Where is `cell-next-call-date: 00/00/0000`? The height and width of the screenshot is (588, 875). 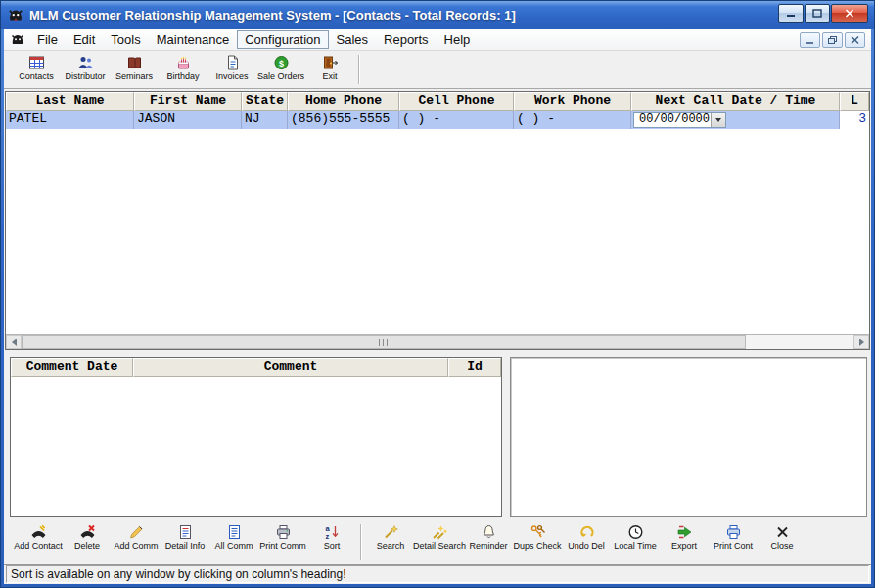 cell-next-call-date: 00/00/0000 is located at coordinates (736, 119).